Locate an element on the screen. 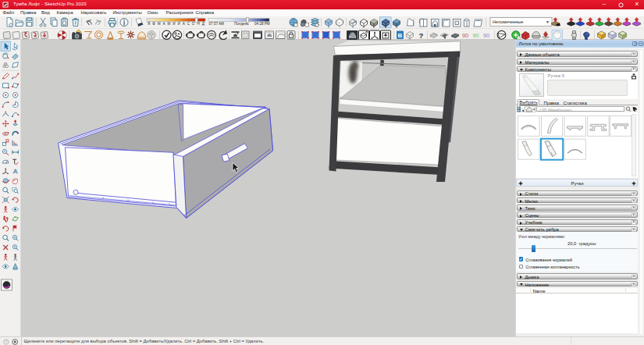  svg-text: 07:57 AM is located at coordinates (217, 23).